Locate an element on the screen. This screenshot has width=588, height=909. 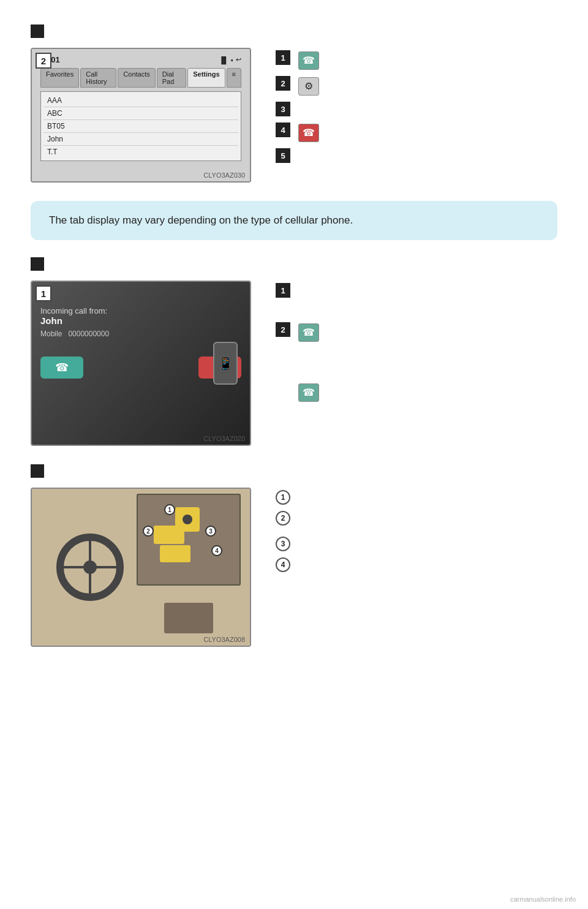
dashboard-screen: 1 2 3 4 CLYO3AZ008 is located at coordinates (141, 567).